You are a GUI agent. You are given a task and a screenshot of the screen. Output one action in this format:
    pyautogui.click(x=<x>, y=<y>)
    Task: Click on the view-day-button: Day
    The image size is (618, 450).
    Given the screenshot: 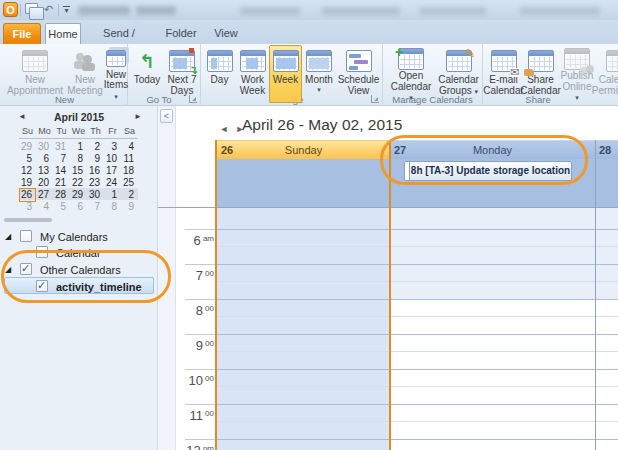 What is the action you would take?
    pyautogui.click(x=220, y=74)
    